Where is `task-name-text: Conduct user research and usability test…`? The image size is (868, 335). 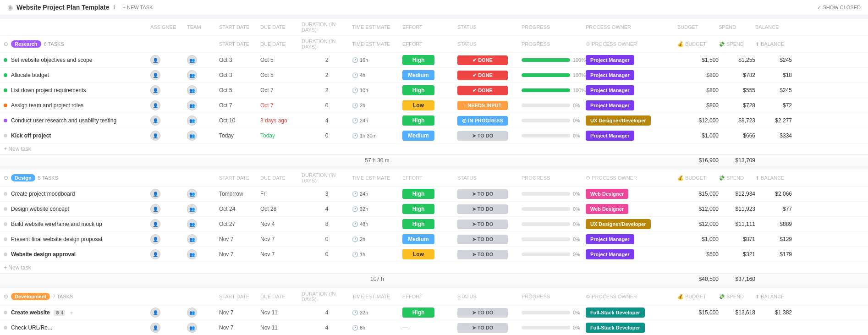
task-name-text: Conduct user research and usability test… is located at coordinates (64, 121).